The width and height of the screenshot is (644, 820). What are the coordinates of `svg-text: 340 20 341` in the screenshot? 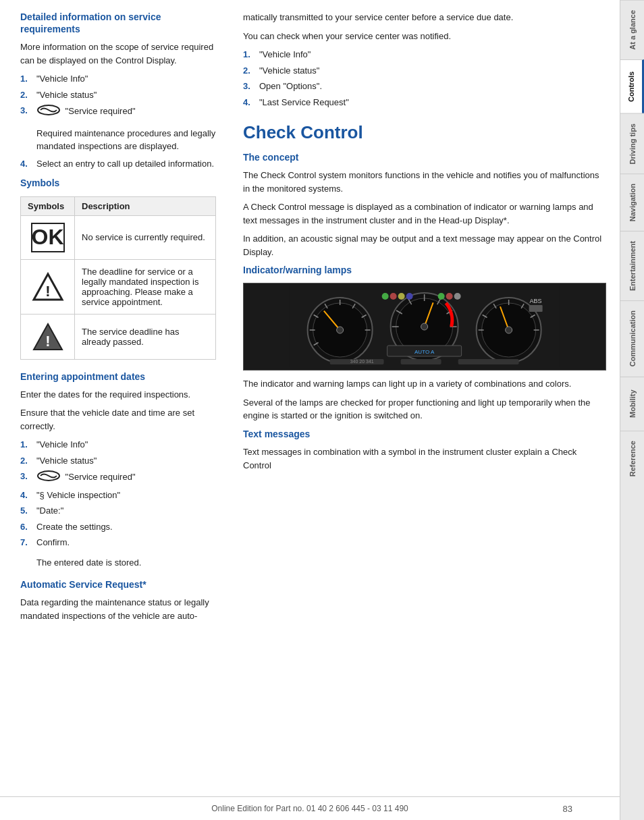 It's located at (362, 362).